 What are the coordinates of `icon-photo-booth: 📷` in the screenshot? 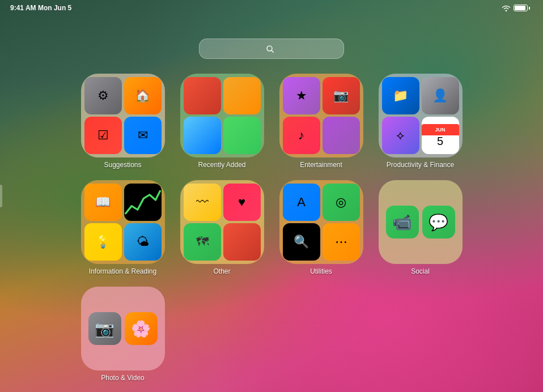 It's located at (341, 96).